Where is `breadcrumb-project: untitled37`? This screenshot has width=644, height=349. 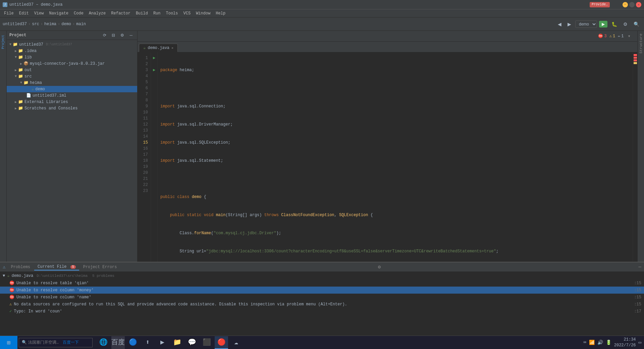
breadcrumb-project: untitled37 is located at coordinates (15, 24).